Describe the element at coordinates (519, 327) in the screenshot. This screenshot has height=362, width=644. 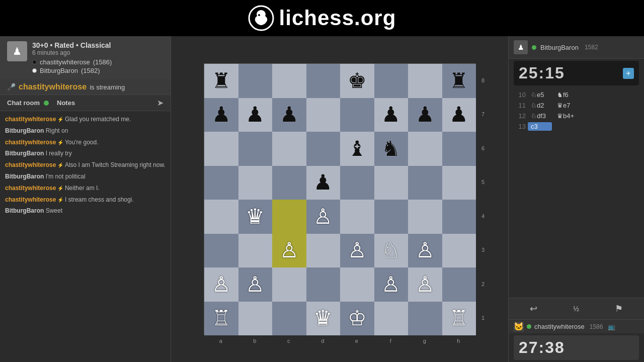
I see `player-bottom-avatar: 🐱` at that location.